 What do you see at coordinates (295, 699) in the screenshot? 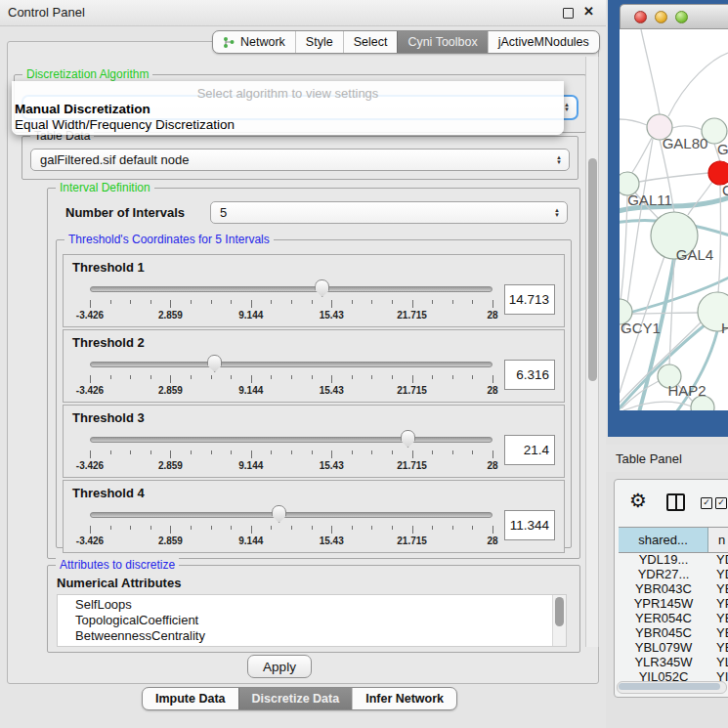
I see `tab-discretize-data: Discretize Data` at bounding box center [295, 699].